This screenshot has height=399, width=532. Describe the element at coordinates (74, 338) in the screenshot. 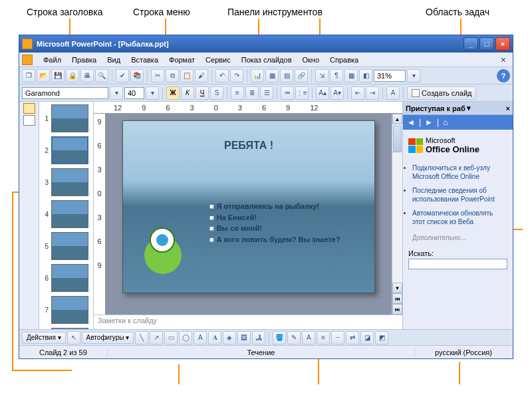

I see `select-icon: ↖` at that location.